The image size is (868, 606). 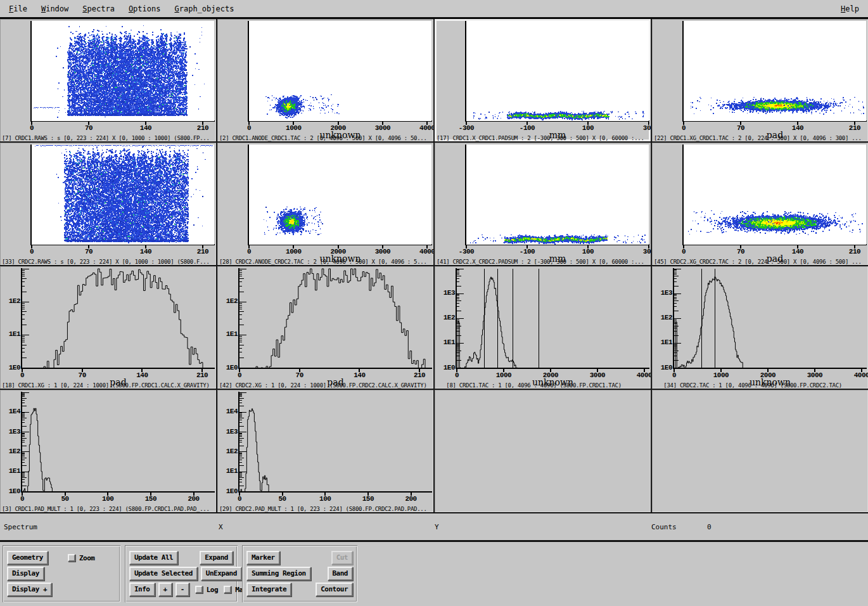 What do you see at coordinates (300, 574) in the screenshot?
I see `control-row: Summing RegionBand` at bounding box center [300, 574].